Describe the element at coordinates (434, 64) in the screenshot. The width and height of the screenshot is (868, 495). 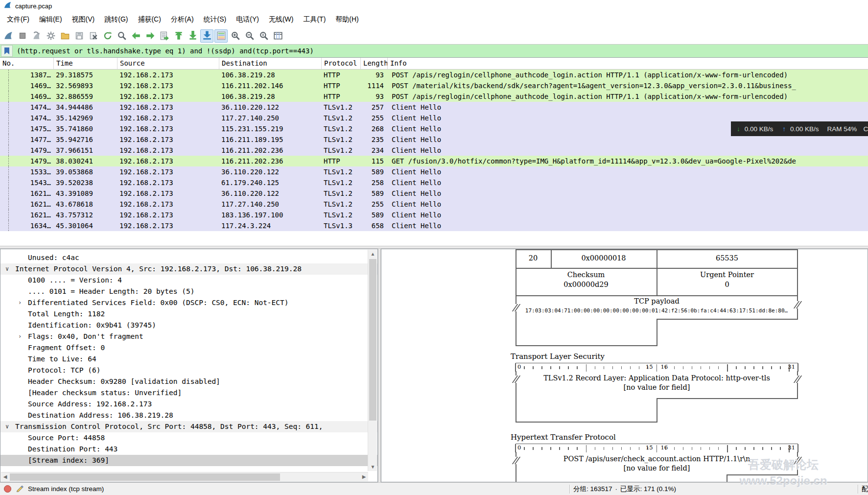
I see `packet-list-header: No.TimeSourceDestinationProtocolLengthIn…` at that location.